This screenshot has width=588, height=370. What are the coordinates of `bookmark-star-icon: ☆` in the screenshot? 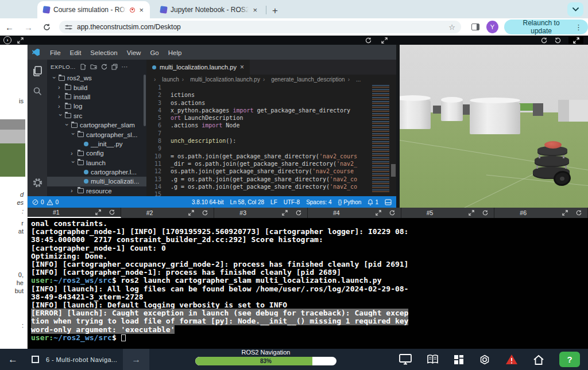 It's located at (452, 28).